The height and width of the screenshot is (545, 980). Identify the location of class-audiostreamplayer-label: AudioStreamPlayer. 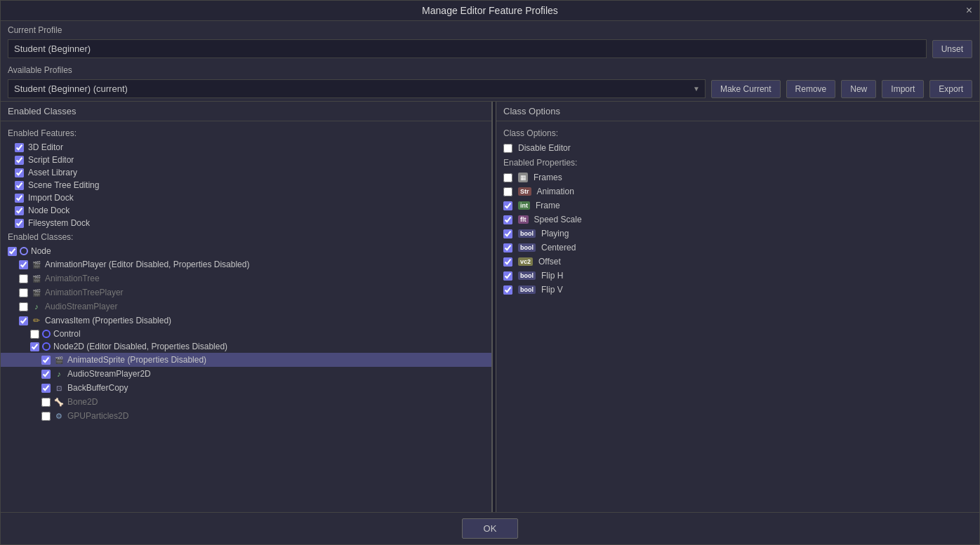
(81, 307).